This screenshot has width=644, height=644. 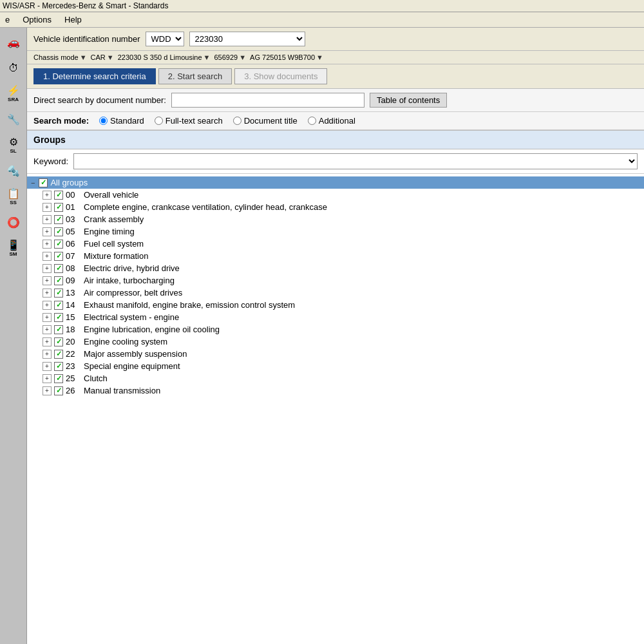 What do you see at coordinates (312, 121) in the screenshot?
I see `radio-additional-input` at bounding box center [312, 121].